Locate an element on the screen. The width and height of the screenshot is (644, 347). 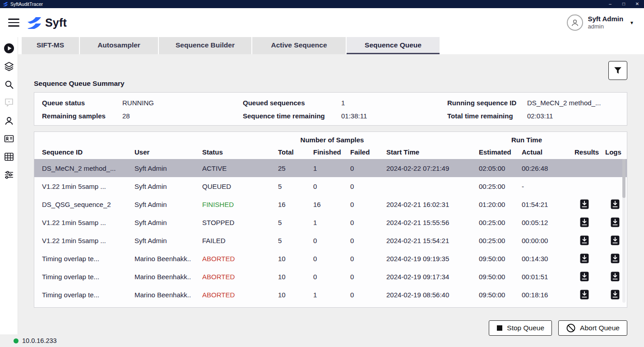
abort-queue-button: Abort Queue is located at coordinates (593, 328).